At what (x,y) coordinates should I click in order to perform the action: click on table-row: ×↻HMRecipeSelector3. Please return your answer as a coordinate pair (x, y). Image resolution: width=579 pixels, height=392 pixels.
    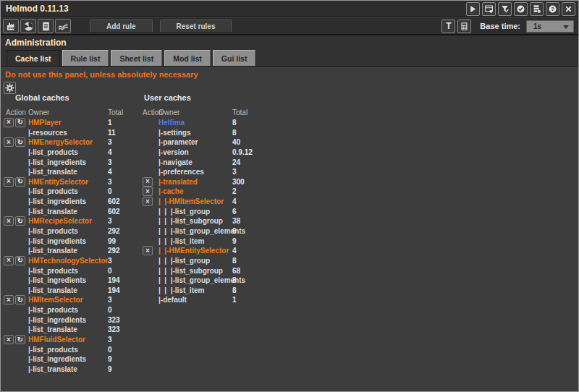
    Looking at the image, I should click on (72, 221).